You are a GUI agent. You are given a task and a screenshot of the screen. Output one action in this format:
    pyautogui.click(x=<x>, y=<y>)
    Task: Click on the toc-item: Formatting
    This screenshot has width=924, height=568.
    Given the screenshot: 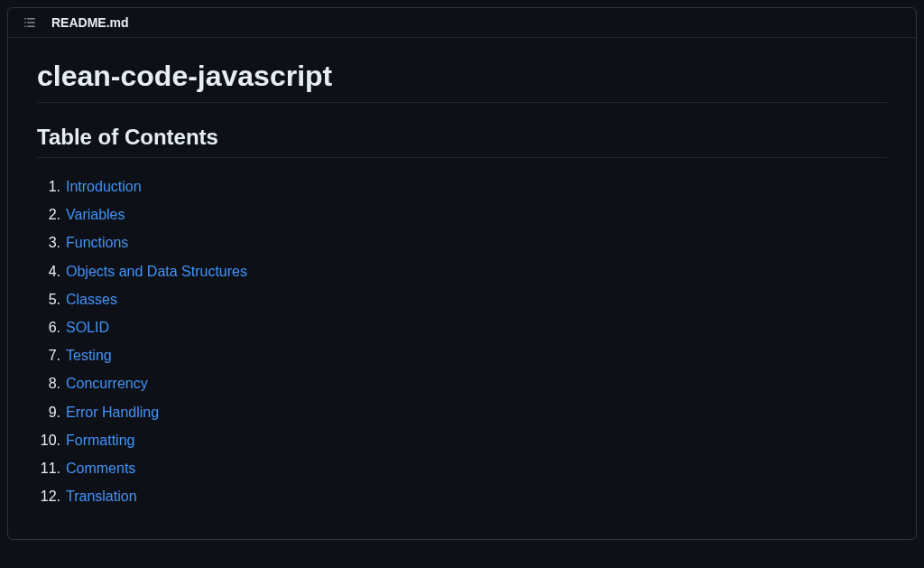 What is the action you would take?
    pyautogui.click(x=476, y=441)
    